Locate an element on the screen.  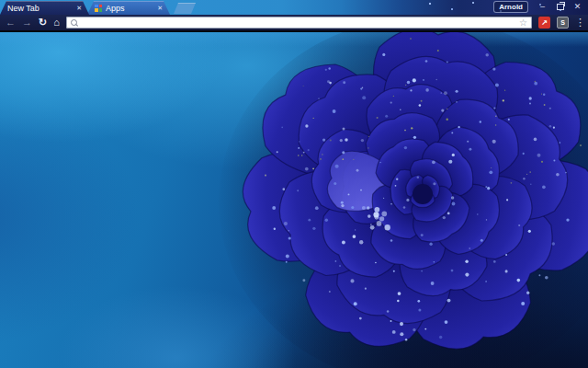
new-tab-button is located at coordinates (185, 8).